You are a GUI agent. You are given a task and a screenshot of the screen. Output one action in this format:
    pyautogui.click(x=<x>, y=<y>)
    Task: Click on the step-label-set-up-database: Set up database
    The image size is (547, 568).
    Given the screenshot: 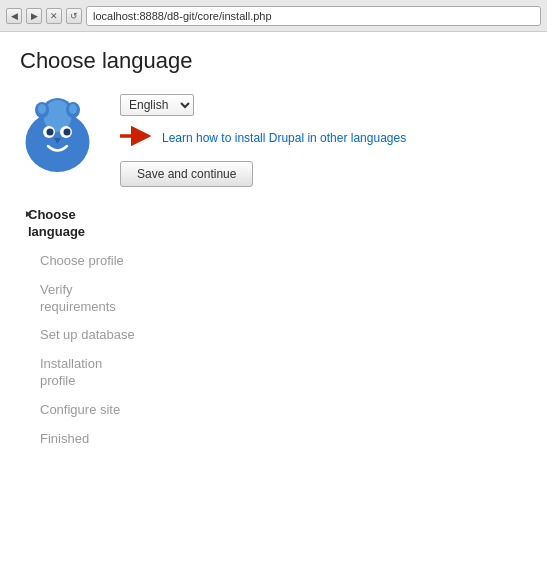 What is the action you would take?
    pyautogui.click(x=88, y=336)
    